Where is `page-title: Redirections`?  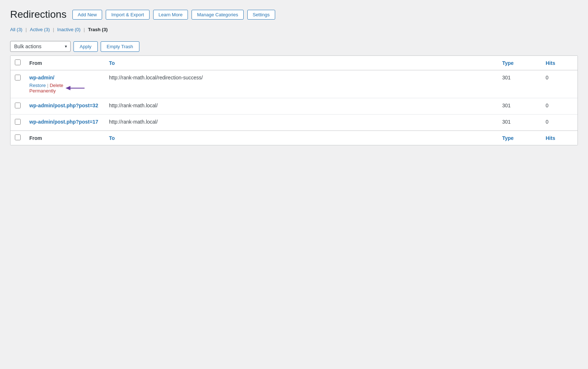 page-title: Redirections is located at coordinates (38, 14).